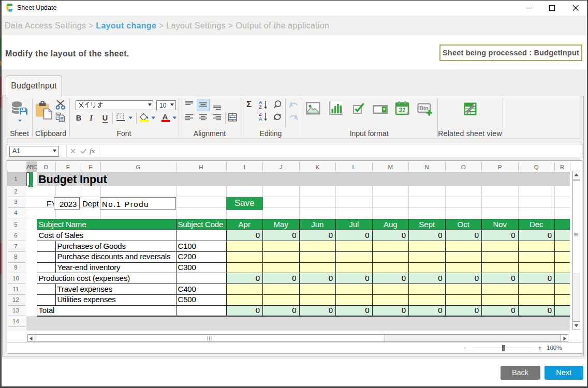 The height and width of the screenshot is (388, 588). I want to click on svg-text: 31, so click(402, 110).